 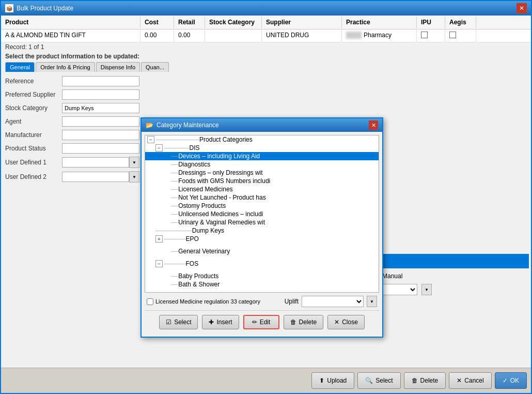 I want to click on tree-node-bath-shower: ── Bath & Shower, so click(x=262, y=284).